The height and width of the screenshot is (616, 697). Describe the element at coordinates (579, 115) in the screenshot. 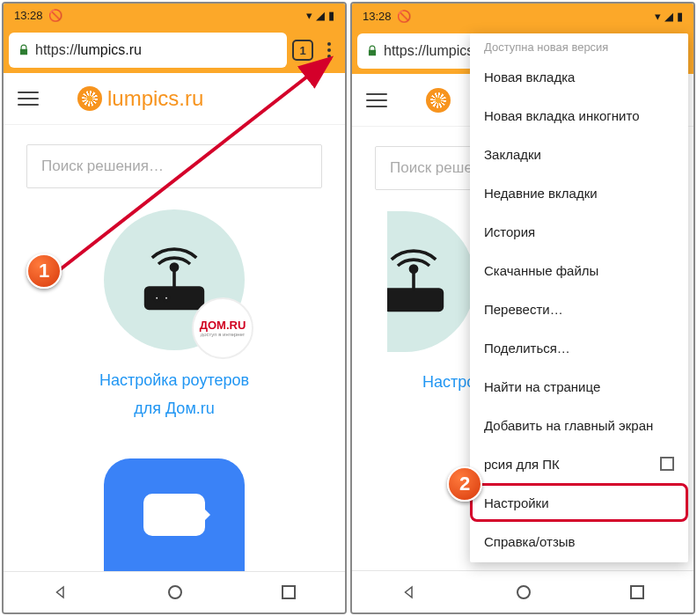

I see `menu-item-incognito: Новая вкладка инкогнито` at that location.